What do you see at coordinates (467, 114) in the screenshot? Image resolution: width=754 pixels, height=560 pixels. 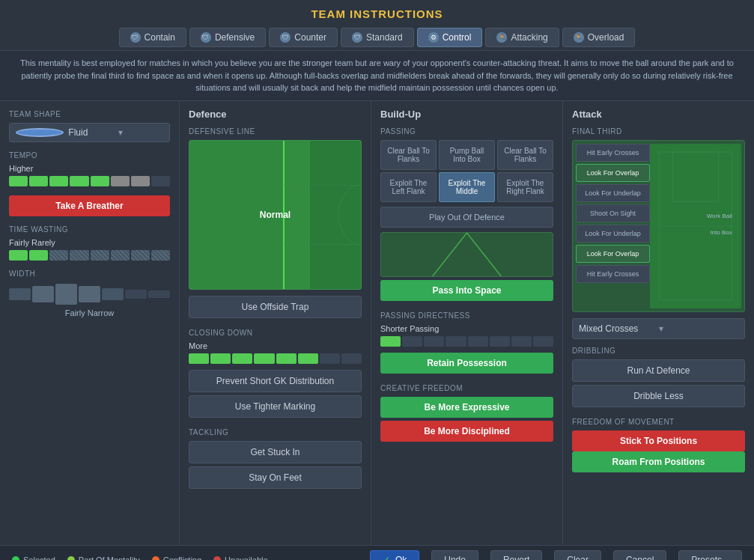 I see `buildup-title: Build-Up` at bounding box center [467, 114].